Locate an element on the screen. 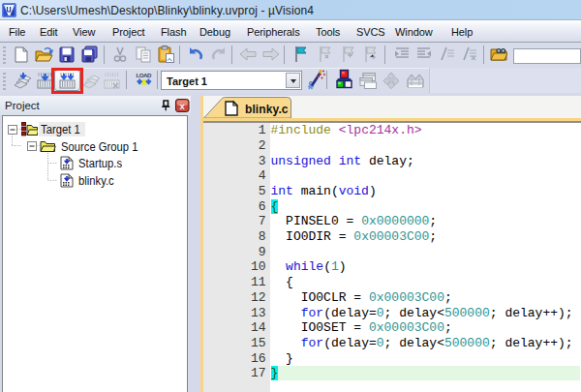 The width and height of the screenshot is (581, 392). svg-text: x is located at coordinates (182, 106).